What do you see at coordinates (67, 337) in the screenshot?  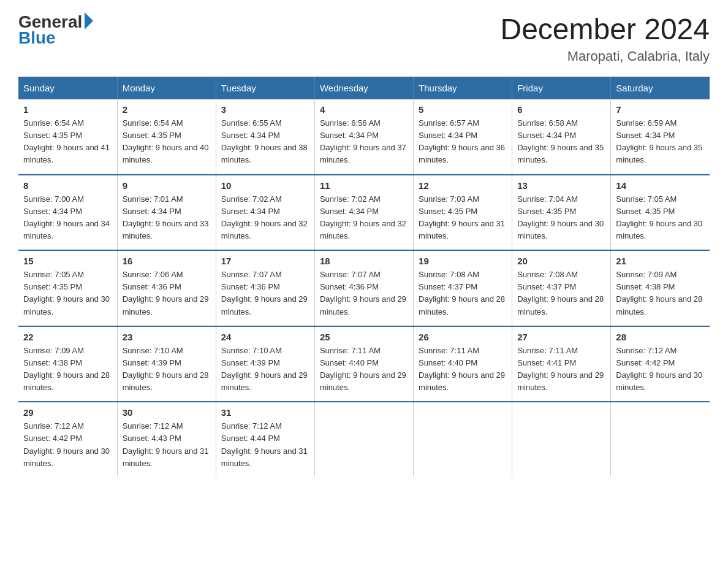 I see `day-number: 22` at bounding box center [67, 337].